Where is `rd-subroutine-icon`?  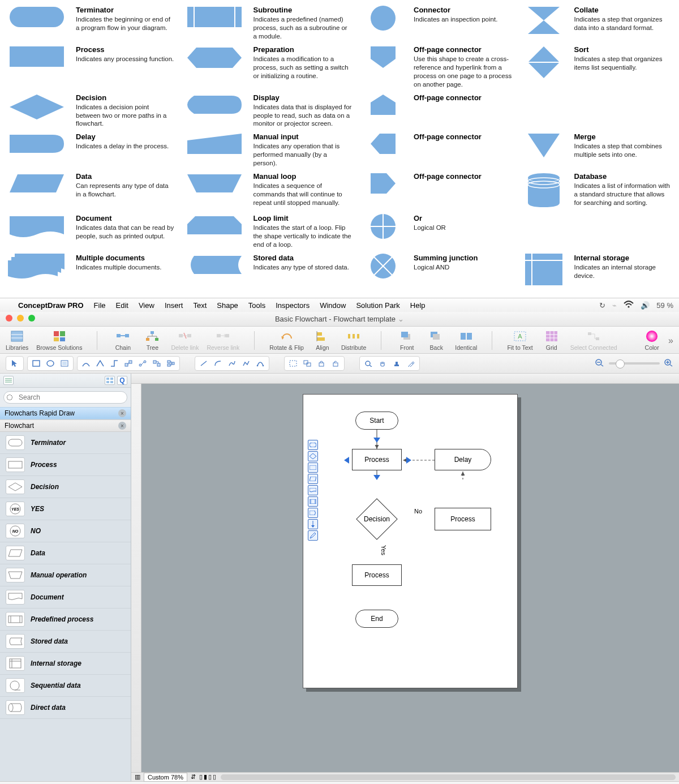
rd-subroutine-icon is located at coordinates (313, 502).